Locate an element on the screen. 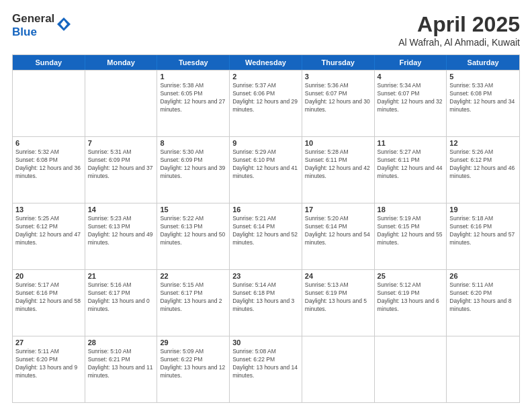  calendar-cell: 15Sunrise: 5:22 AM Sunset: 6:13 PM Dayli… is located at coordinates (193, 236).